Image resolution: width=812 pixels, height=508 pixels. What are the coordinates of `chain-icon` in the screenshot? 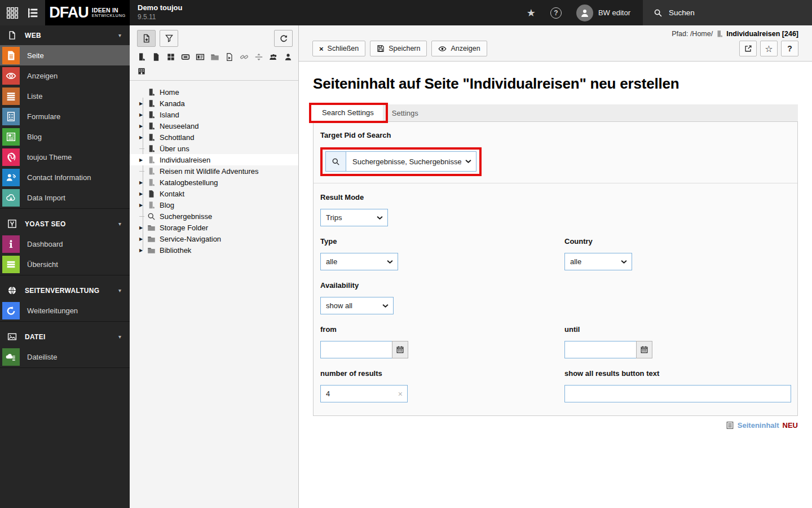 It's located at (244, 57).